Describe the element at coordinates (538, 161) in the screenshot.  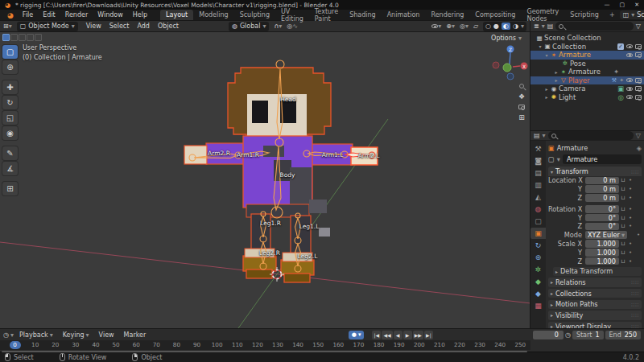
I see `tab-render: ◙` at that location.